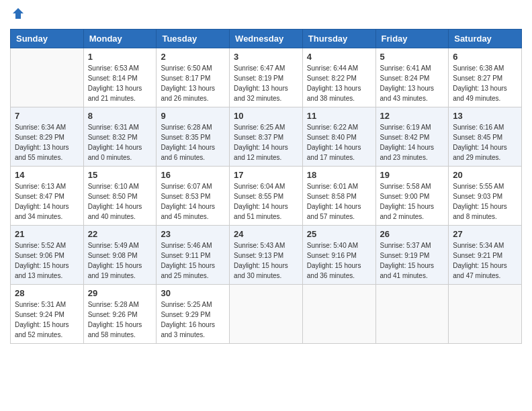 The width and height of the screenshot is (532, 411). Describe the element at coordinates (193, 83) in the screenshot. I see `day-info: Sunrise: 6:50 AM Sunset: 8:17 PM Dayligh…` at that location.